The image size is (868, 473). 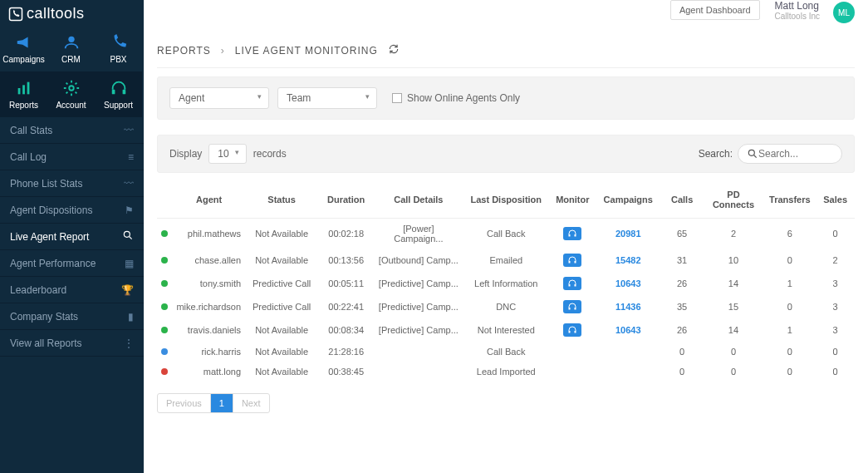 I want to click on team-select: Team, so click(x=327, y=98).